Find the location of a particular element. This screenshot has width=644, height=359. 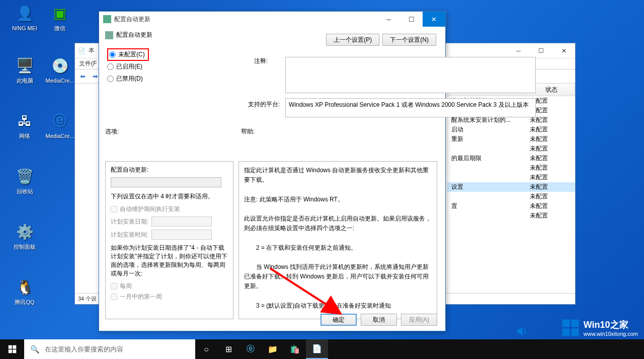

options-heading: 配置自动更新: is located at coordinates (169, 170).